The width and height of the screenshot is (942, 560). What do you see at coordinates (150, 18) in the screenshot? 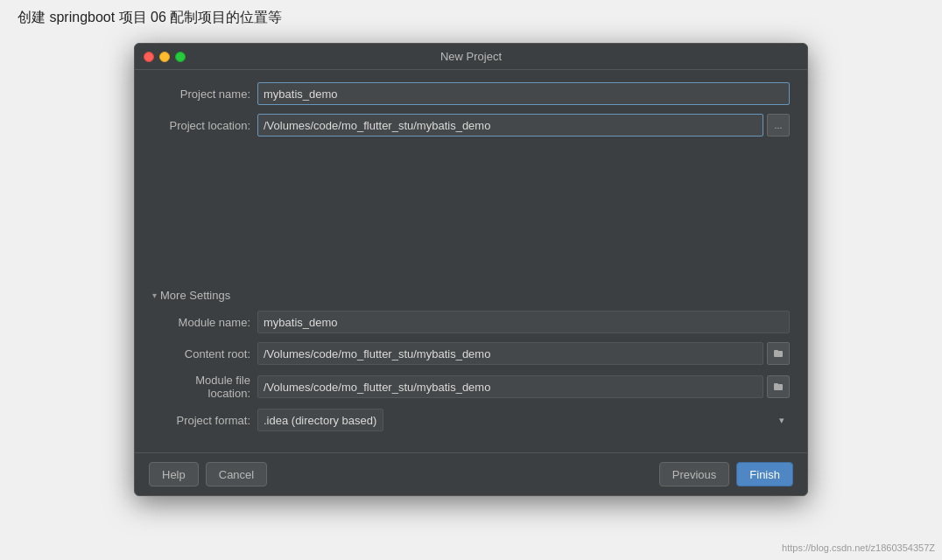
I see `page-title: 创建 springboot 项目 06 配制项目的位置等` at bounding box center [150, 18].